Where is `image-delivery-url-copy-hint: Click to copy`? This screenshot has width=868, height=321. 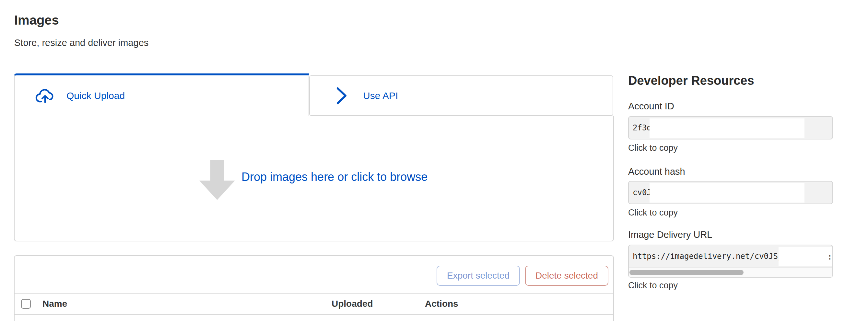 image-delivery-url-copy-hint: Click to copy is located at coordinates (653, 286).